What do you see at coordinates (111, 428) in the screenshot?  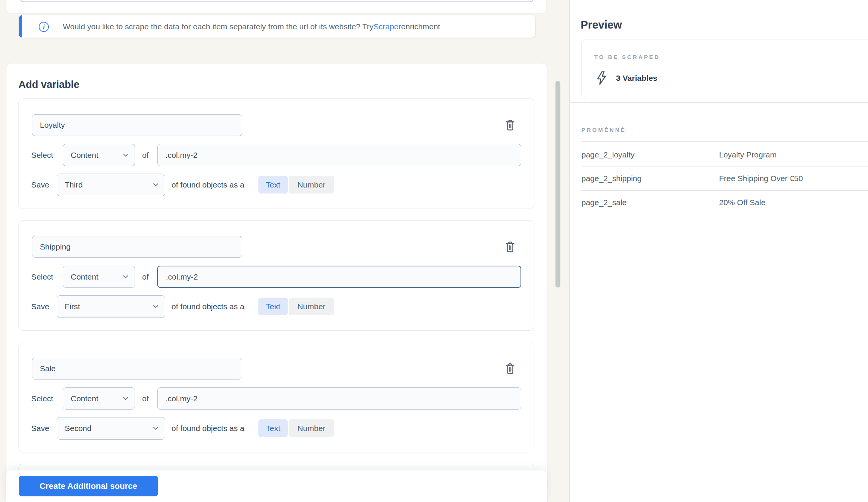 I see `order-dropdown: Second` at bounding box center [111, 428].